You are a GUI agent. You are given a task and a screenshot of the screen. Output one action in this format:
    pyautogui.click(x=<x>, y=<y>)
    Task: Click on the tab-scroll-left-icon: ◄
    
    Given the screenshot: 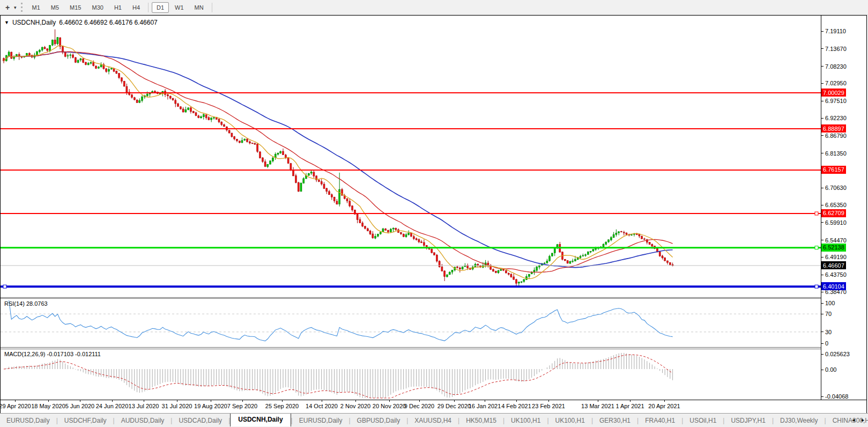 What is the action you would take?
    pyautogui.click(x=854, y=420)
    